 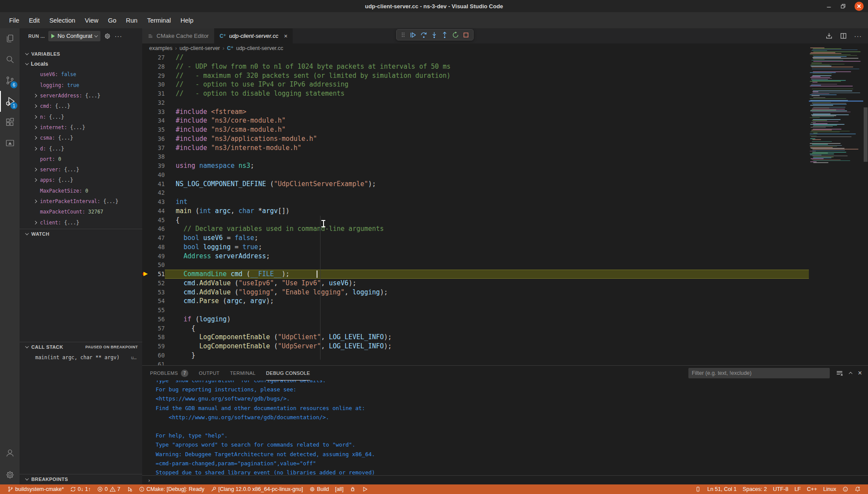 I want to click on variable-row: n:{...}, so click(x=81, y=117).